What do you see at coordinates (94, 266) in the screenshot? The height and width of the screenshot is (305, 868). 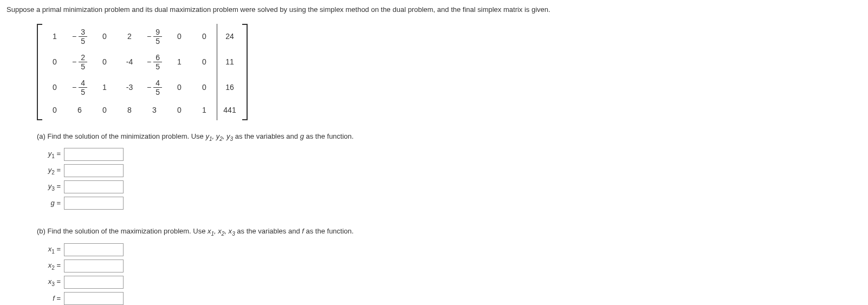 I see `x2-input` at bounding box center [94, 266].